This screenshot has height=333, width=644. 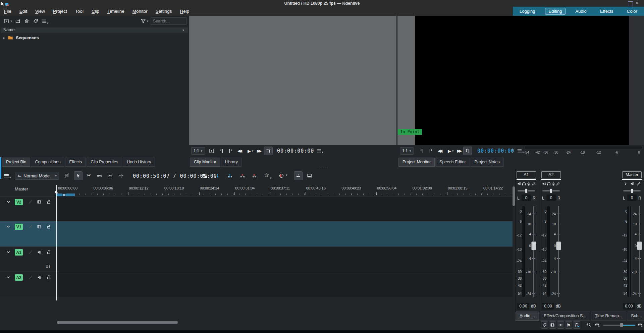 What do you see at coordinates (198, 151) in the screenshot?
I see `clip-zoom-combo: 1:1▾` at bounding box center [198, 151].